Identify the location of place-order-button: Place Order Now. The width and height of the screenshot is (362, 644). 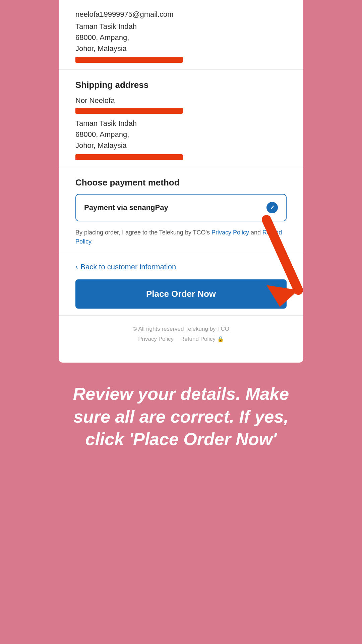
(181, 294).